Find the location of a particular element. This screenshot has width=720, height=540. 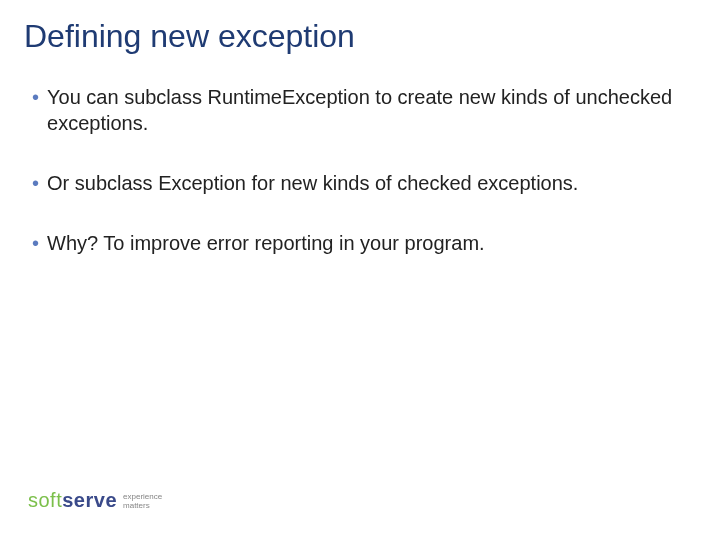

bullet-item: • Or subclass Exception for new kinds of… is located at coordinates (360, 183).